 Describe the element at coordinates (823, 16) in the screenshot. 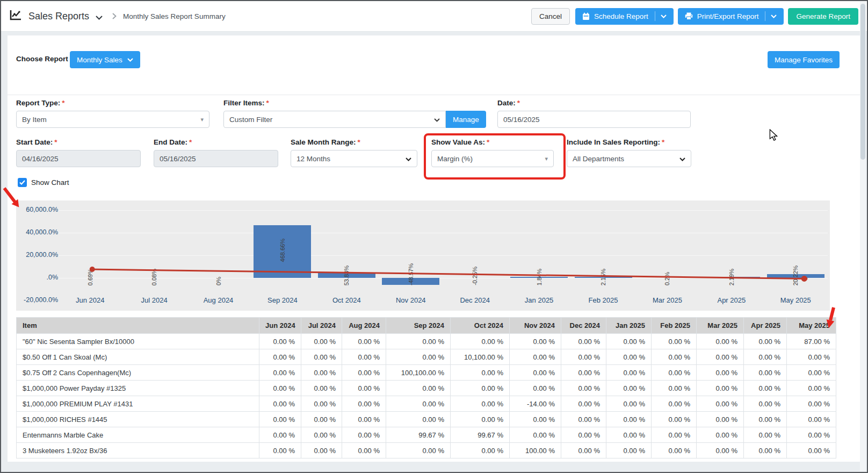

I see `generate-report-button: Generate Report` at that location.